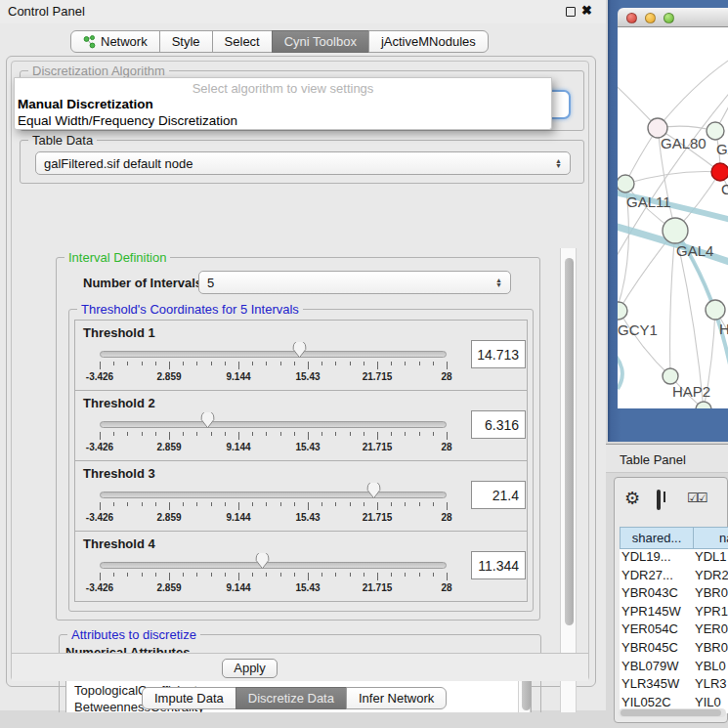 The height and width of the screenshot is (728, 728). Describe the element at coordinates (657, 537) in the screenshot. I see `column-header-shared: shared...` at that location.